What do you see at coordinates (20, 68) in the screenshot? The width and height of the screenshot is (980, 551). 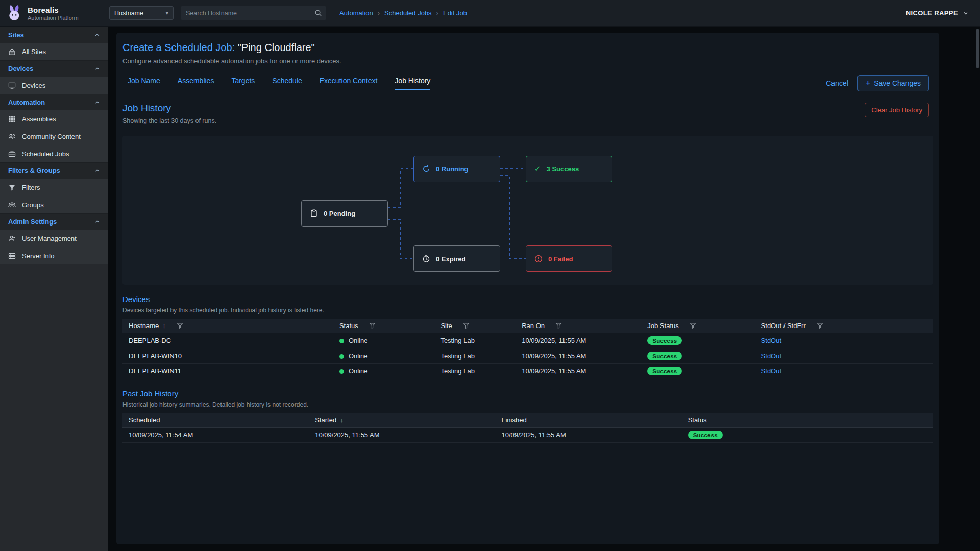 I see `sidebar-section-label: Devices` at bounding box center [20, 68].